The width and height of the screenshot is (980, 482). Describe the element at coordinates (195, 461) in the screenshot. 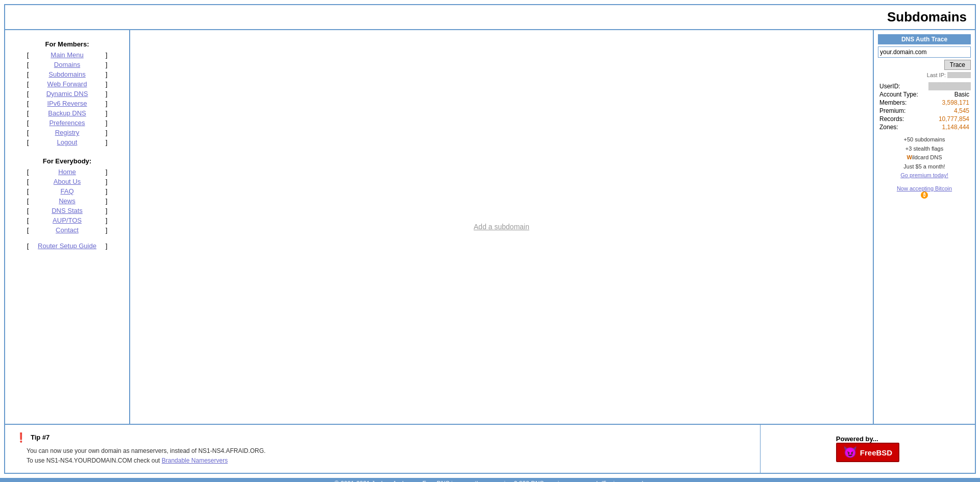

I see `brandable-nameservers-link: Brandable Nameservers` at that location.